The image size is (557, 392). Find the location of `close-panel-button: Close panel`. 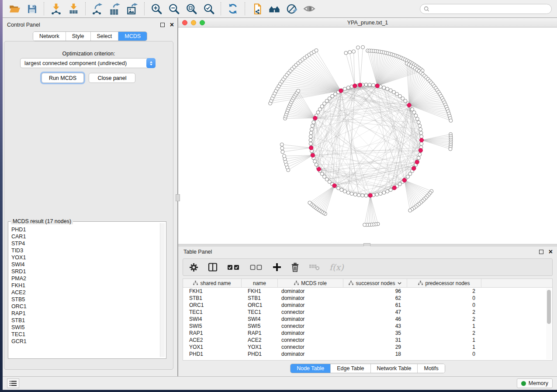

close-panel-button: Close panel is located at coordinates (112, 78).